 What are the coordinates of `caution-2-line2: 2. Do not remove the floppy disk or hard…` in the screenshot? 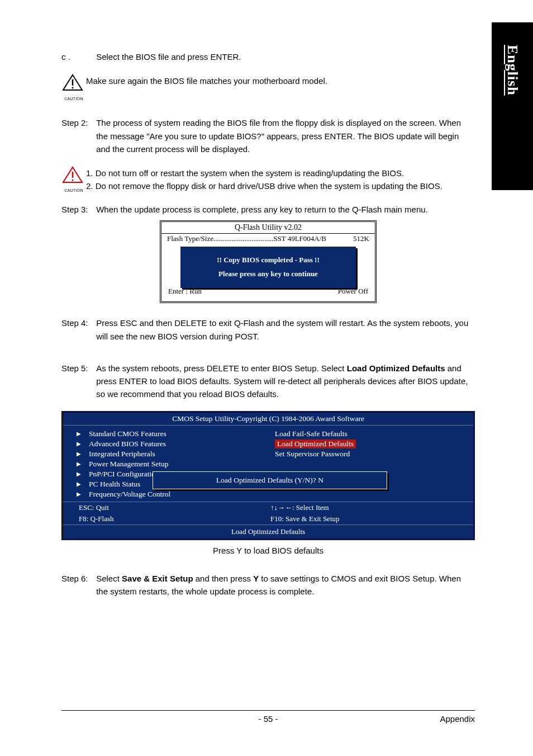 It's located at (280, 186).